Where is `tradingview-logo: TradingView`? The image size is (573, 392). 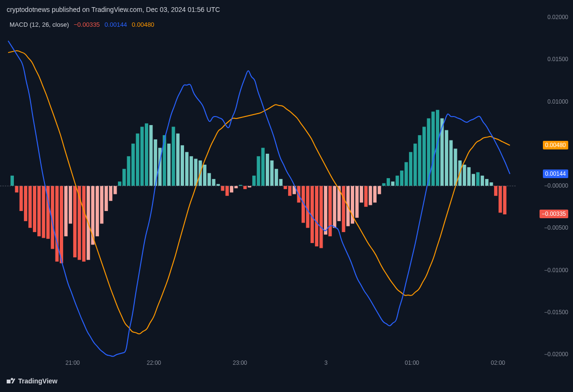
tradingview-logo: TradingView is located at coordinates (32, 381).